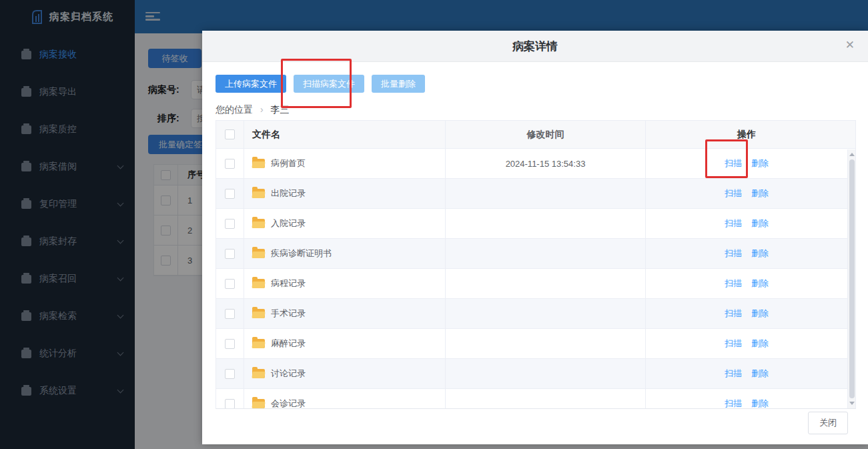 The height and width of the screenshot is (449, 868). I want to click on scroll-down-icon, so click(852, 403).